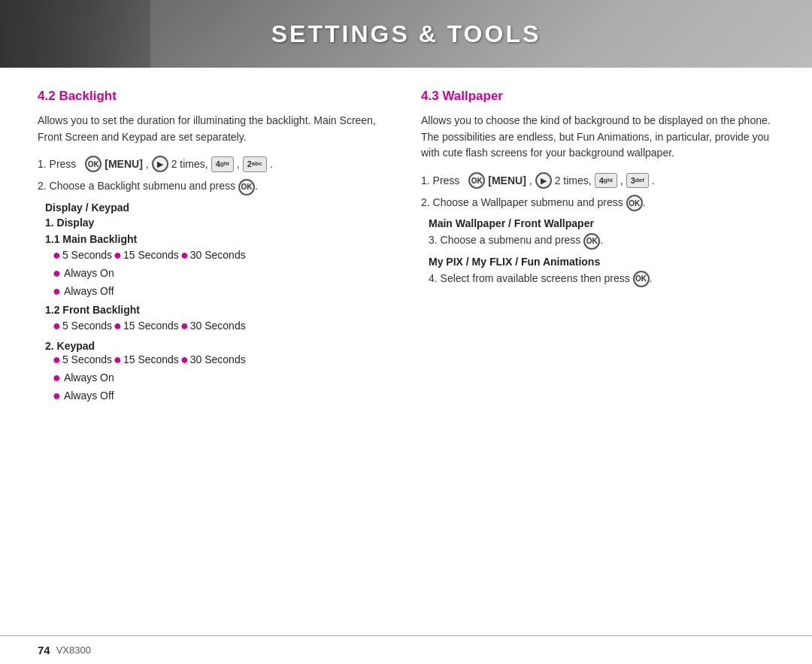 Image resolution: width=812 pixels, height=664 pixels. Describe the element at coordinates (601, 241) in the screenshot. I see `step-3-right: 3. Choose a submenu and press OK.` at that location.